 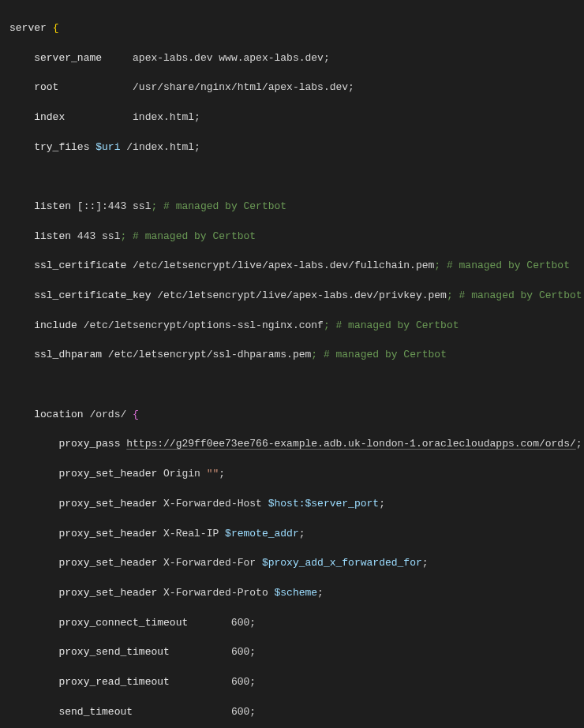 I want to click on code-line: try_files $uri /index.html;, so click(x=292, y=148).